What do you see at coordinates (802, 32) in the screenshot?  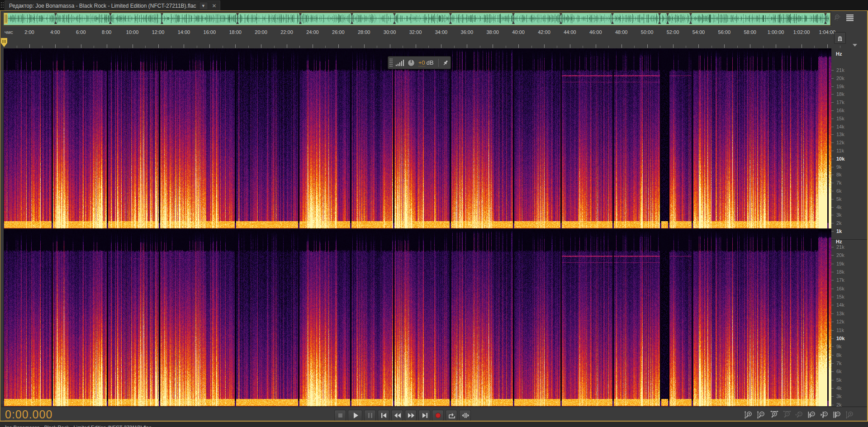 I see `ruler-time-label: 1:02:00` at bounding box center [802, 32].